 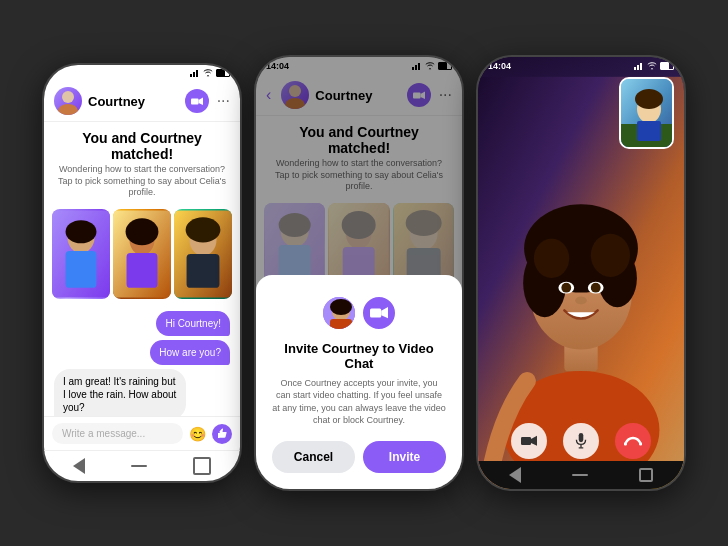 What do you see at coordinates (190, 352) in the screenshot?
I see `msg-bubble-2: How are you?` at bounding box center [190, 352].